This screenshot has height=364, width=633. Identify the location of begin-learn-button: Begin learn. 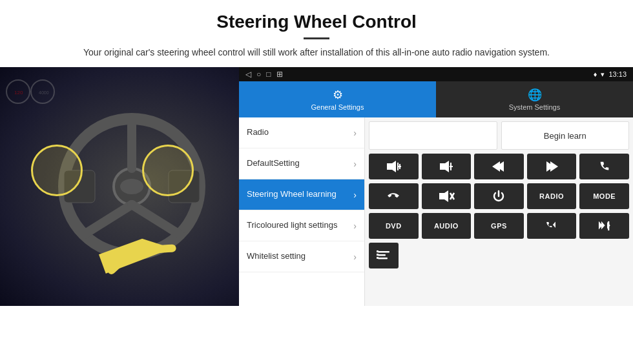
(566, 136).